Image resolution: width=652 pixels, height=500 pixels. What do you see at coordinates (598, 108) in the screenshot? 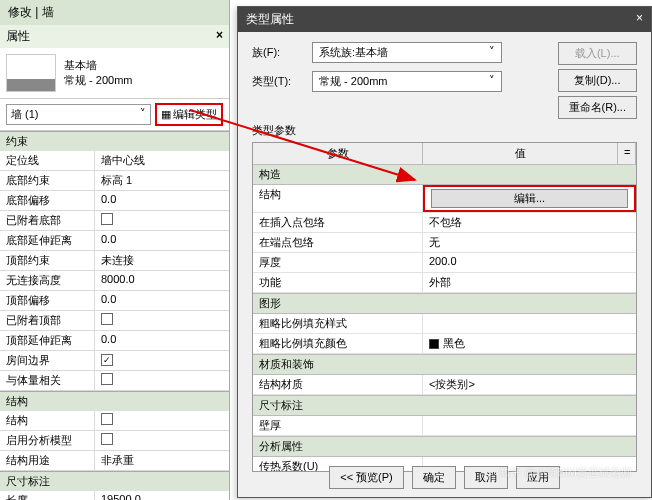
I see `rename-button: 重命名(R)...` at bounding box center [598, 108].